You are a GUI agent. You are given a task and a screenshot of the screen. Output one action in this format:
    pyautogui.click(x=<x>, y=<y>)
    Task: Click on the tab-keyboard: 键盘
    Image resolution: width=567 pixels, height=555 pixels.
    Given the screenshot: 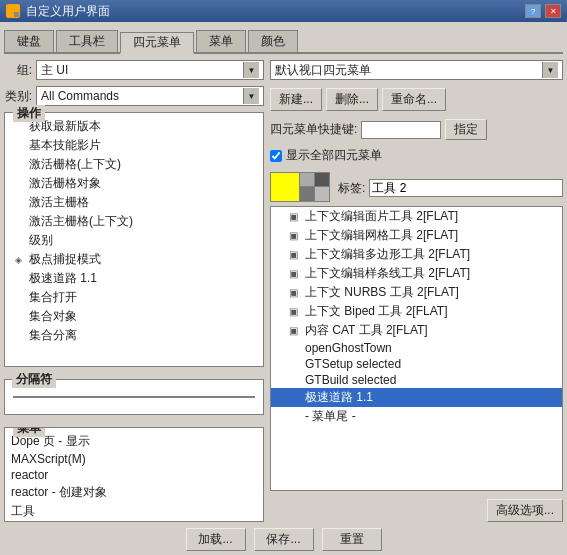 What is the action you would take?
    pyautogui.click(x=29, y=41)
    